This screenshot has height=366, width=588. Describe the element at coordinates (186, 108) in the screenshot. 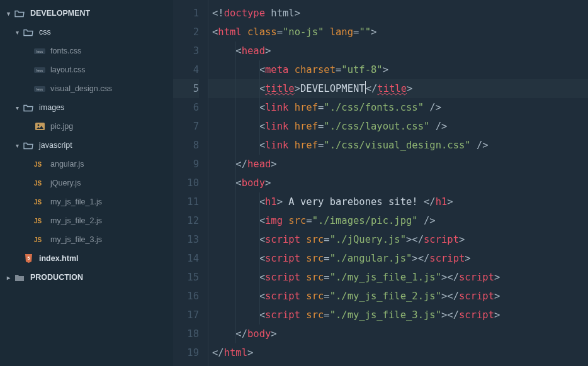

I see `line-number: 6` at that location.